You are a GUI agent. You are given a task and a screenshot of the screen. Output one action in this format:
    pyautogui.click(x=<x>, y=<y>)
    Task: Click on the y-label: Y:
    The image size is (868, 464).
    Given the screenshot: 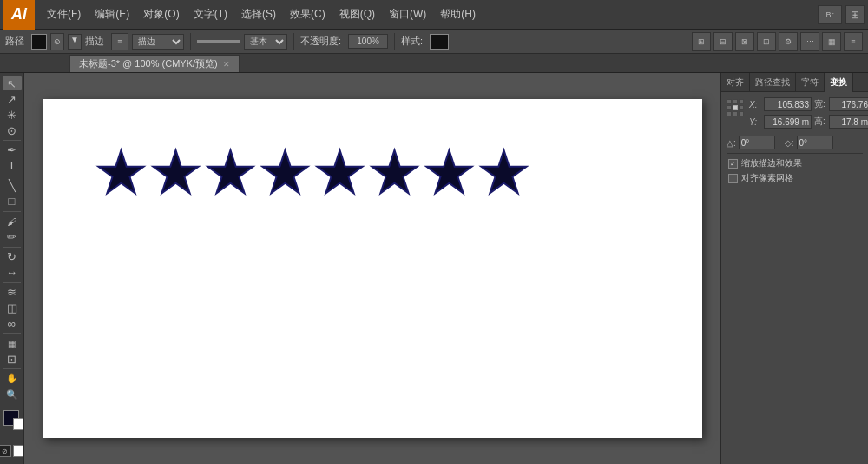 What is the action you would take?
    pyautogui.click(x=755, y=122)
    